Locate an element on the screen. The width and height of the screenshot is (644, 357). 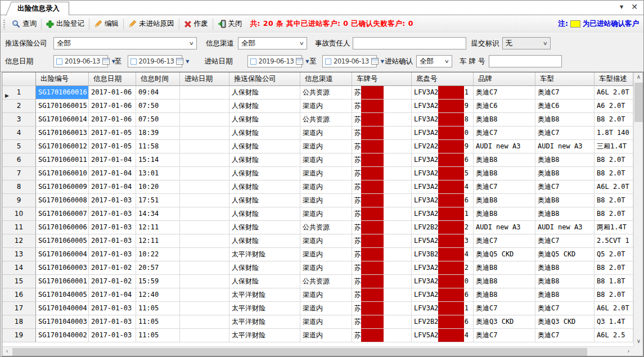
cell: 奥迪Q3 CKD is located at coordinates (565, 322).